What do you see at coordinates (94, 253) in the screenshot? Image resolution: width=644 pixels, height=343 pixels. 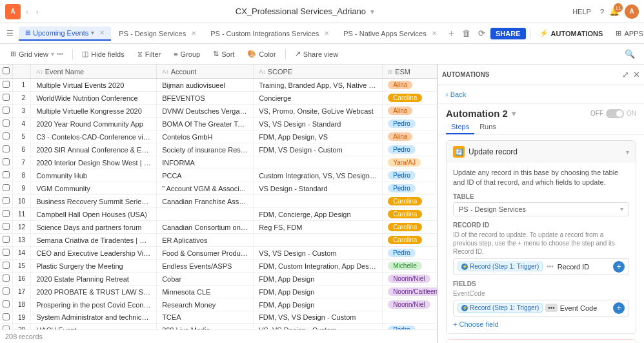 I see `row-event-name: CEO and Executive Leadership Virtual Spe…` at bounding box center [94, 253].